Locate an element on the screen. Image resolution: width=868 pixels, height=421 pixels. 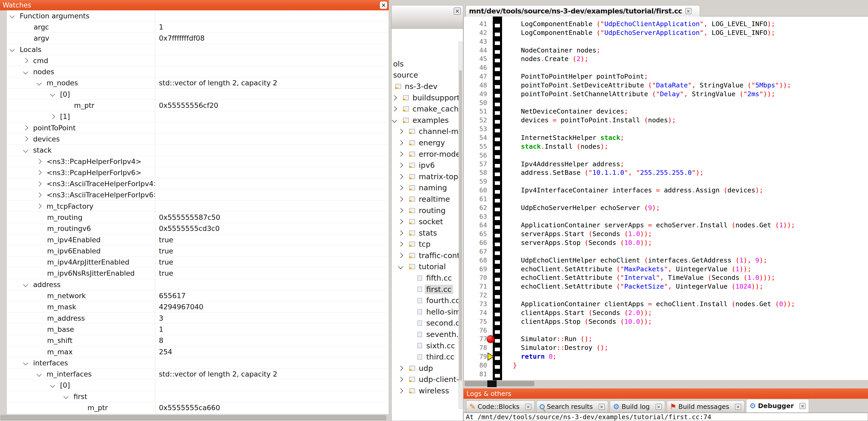
tree-vertical-scrollbar is located at coordinates (460, 225).